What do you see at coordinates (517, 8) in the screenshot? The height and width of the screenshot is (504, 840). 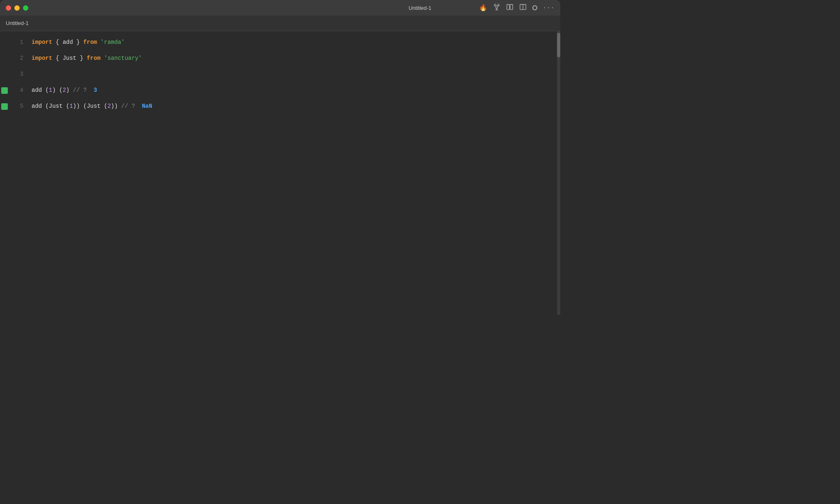 I see `toolbar-right: 🔥` at bounding box center [517, 8].